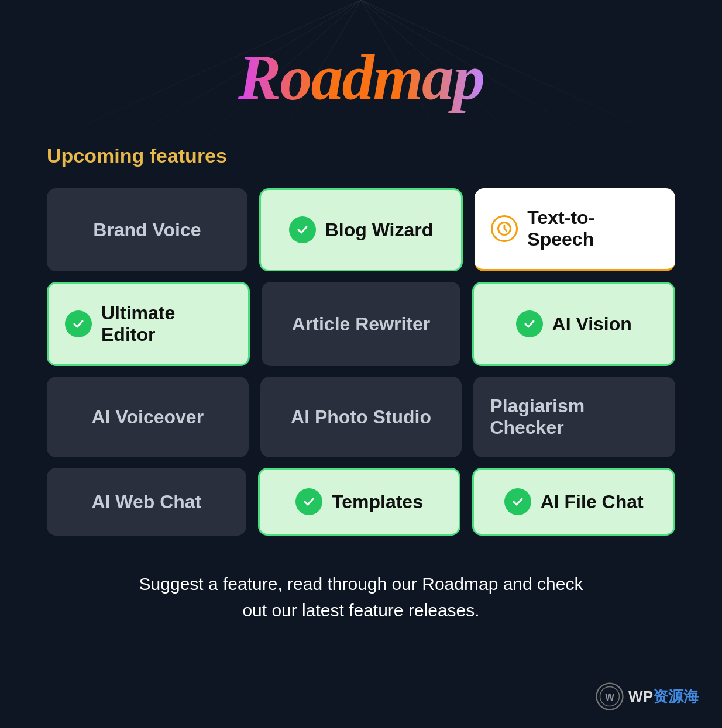 The image size is (722, 728). I want to click on feature-card-plagiarism-checker: Plagiarism Checker, so click(575, 417).